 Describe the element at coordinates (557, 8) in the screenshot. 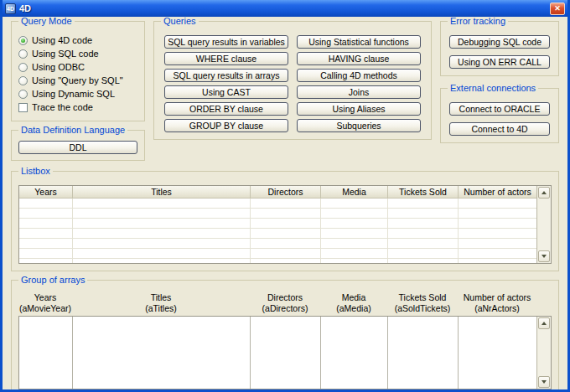

I see `close-button: ✕` at that location.